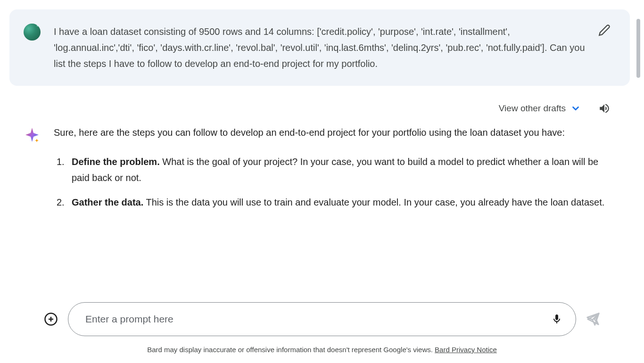  Describe the element at coordinates (557, 319) in the screenshot. I see `microphone-button` at that location.